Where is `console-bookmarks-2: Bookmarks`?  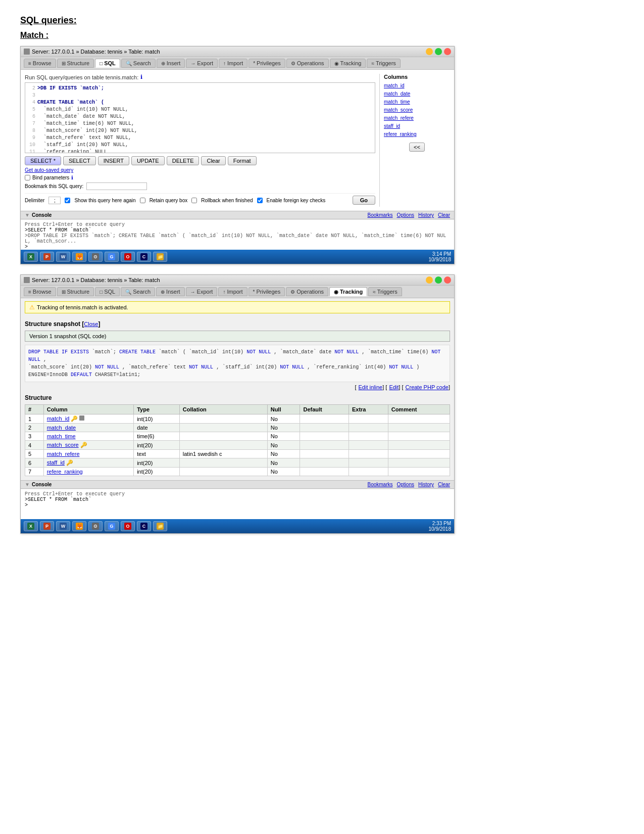 console-bookmarks-2: Bookmarks is located at coordinates (380, 484).